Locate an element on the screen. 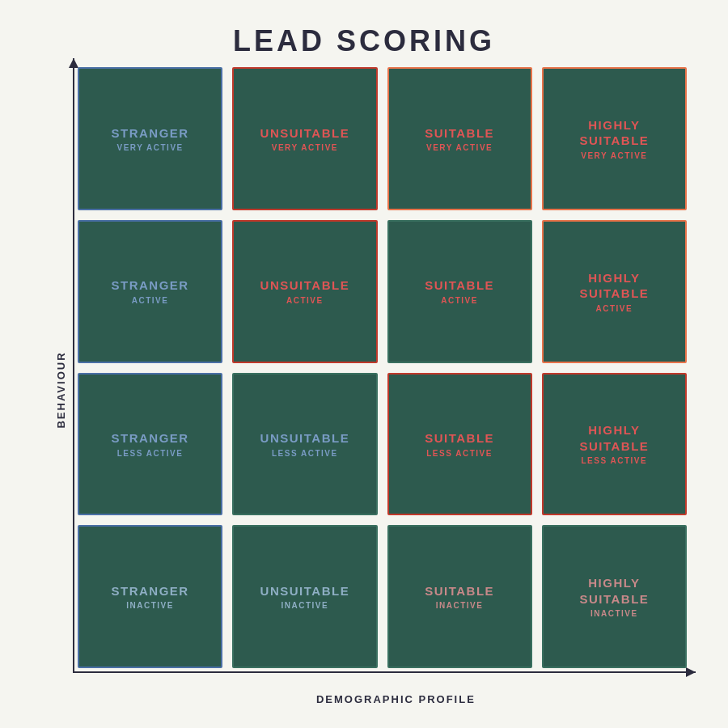 The width and height of the screenshot is (728, 728). grid-cell: HIGHLY SUITABLELESS ACTIVE is located at coordinates (615, 445).